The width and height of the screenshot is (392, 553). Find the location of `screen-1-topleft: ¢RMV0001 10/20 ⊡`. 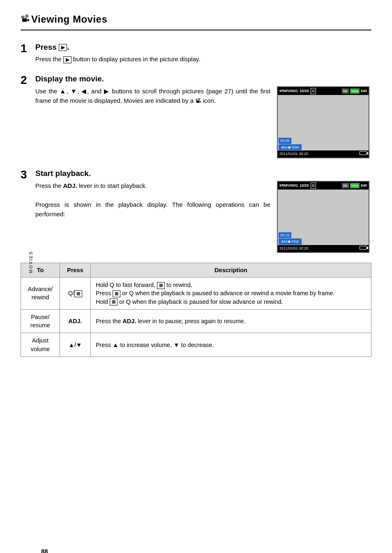

screen-1-topleft: ¢RMV0001 10/20 ⊡ is located at coordinates (297, 91).